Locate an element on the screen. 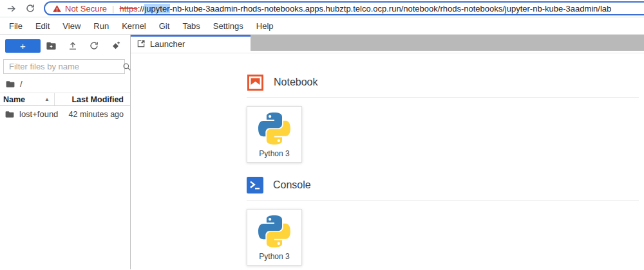  menu-run: Run is located at coordinates (101, 26).